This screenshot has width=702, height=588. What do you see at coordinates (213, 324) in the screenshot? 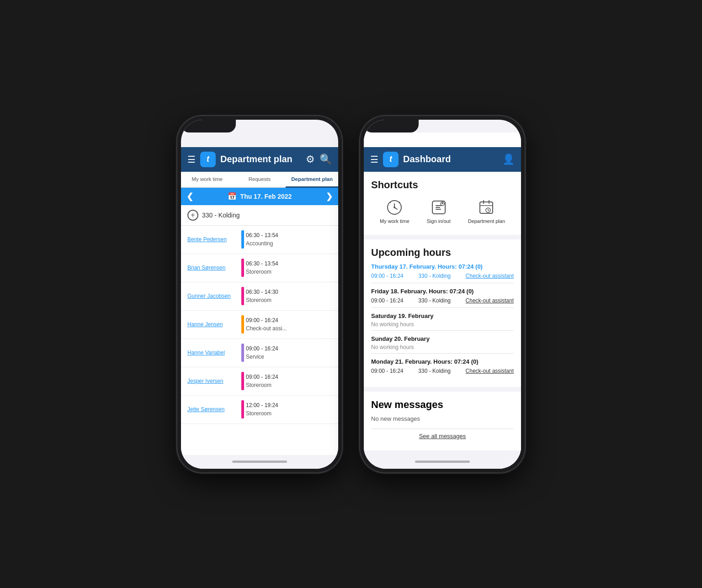
I see `employee-name: Hanne Jensen` at bounding box center [213, 324].